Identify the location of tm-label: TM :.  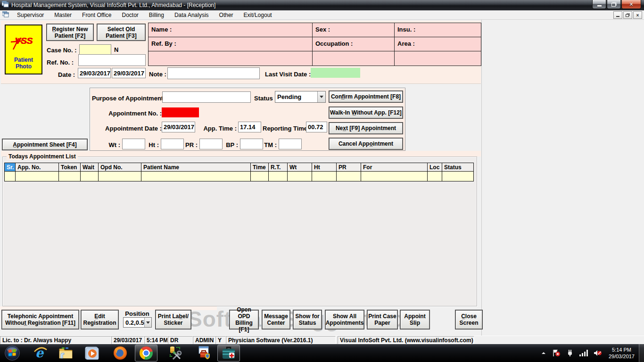
(269, 145).